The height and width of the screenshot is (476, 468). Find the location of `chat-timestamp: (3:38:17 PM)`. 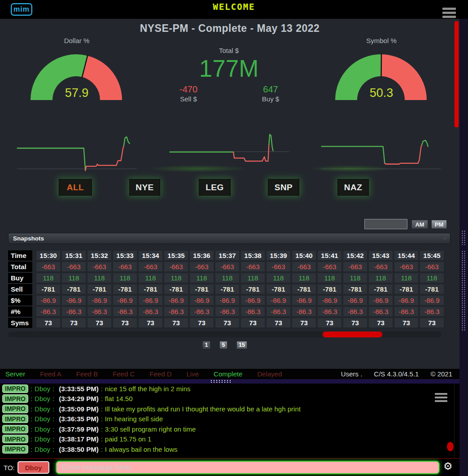

chat-timestamp: (3:38:17 PM) is located at coordinates (79, 439).